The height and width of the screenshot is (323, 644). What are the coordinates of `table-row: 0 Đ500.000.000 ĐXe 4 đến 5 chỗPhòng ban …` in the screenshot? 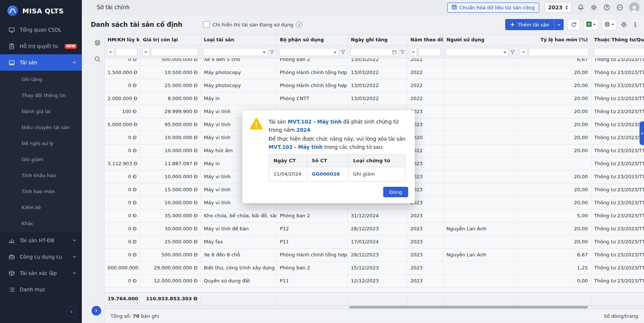 It's located at (374, 63).